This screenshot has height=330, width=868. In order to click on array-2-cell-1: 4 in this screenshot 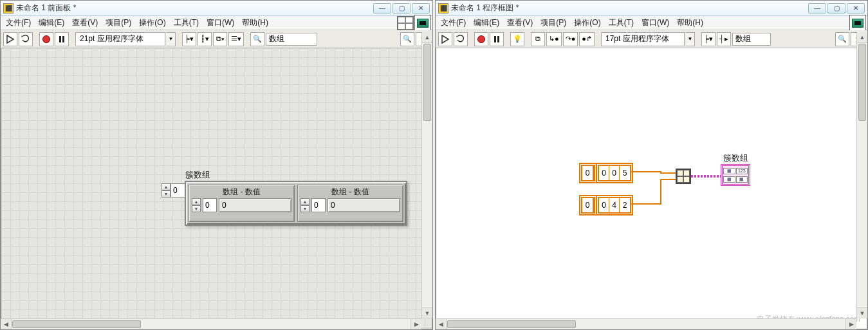, I will do `click(614, 205)`.